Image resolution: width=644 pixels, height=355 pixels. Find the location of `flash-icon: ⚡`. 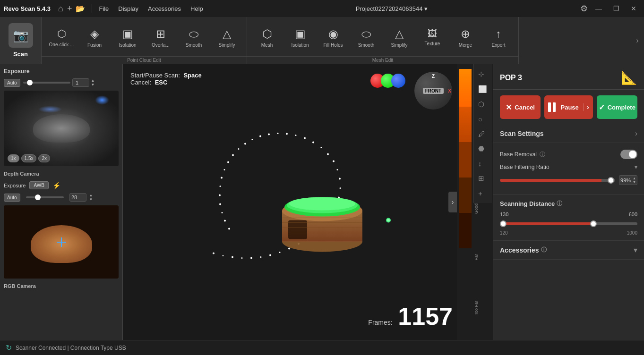

flash-icon: ⚡ is located at coordinates (57, 186).